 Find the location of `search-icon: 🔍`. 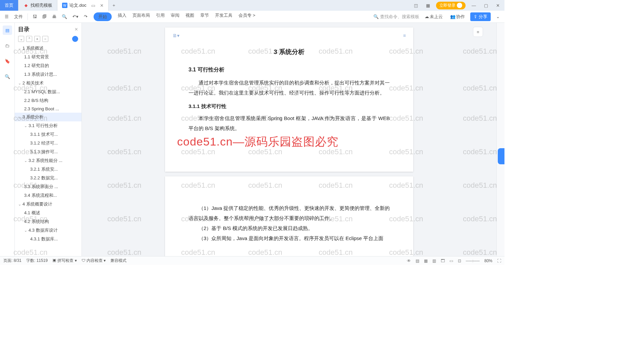

search-icon: 🔍 is located at coordinates (376, 17).